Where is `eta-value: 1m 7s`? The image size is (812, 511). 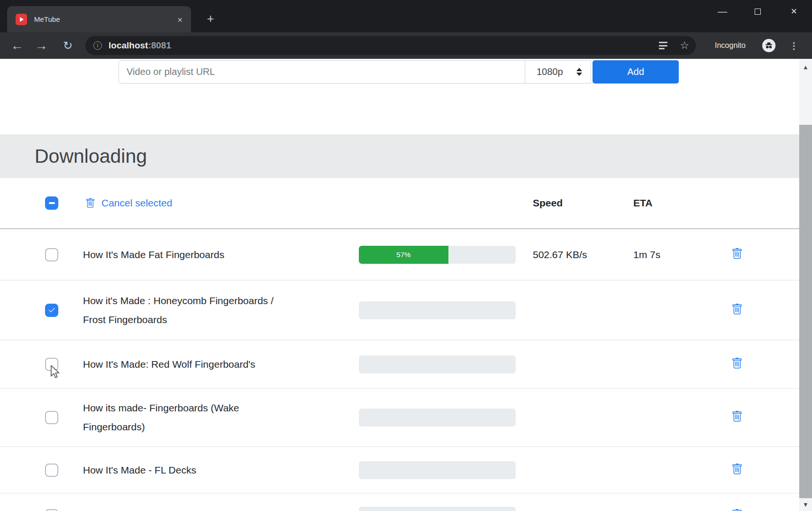 eta-value: 1m 7s is located at coordinates (682, 255).